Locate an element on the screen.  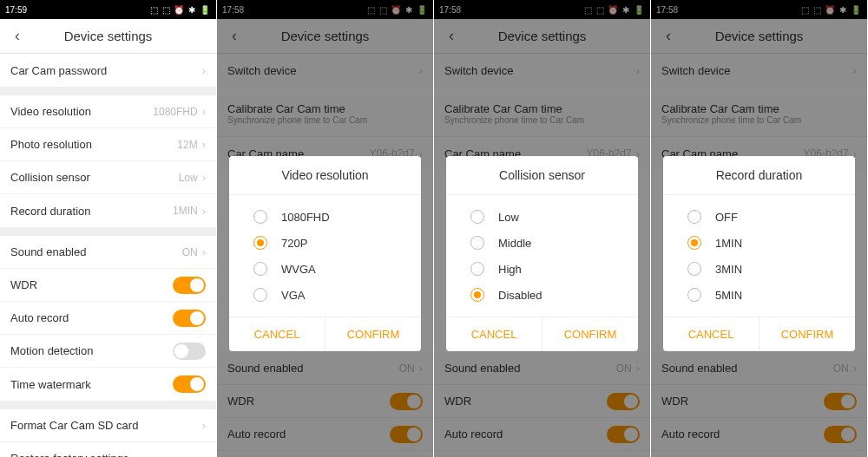
dialog-options: OFF1MIN3MIN5MIN is located at coordinates (759, 256).